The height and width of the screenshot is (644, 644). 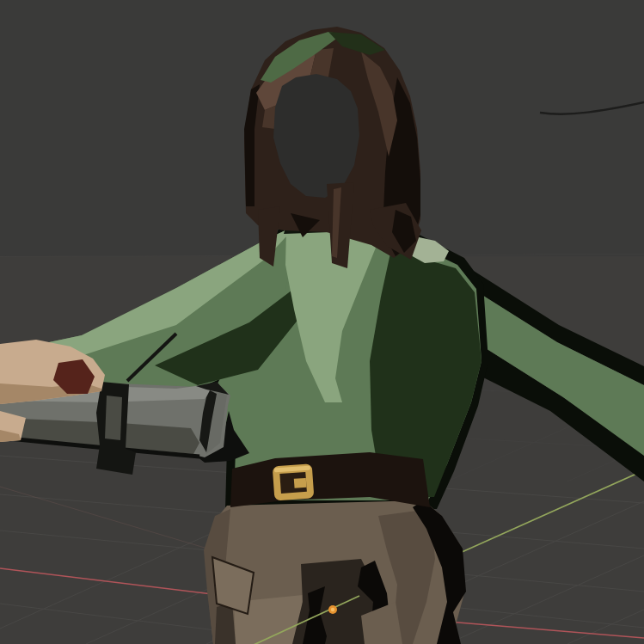 I want to click on weapon-clamp-inner, so click(x=113, y=418).